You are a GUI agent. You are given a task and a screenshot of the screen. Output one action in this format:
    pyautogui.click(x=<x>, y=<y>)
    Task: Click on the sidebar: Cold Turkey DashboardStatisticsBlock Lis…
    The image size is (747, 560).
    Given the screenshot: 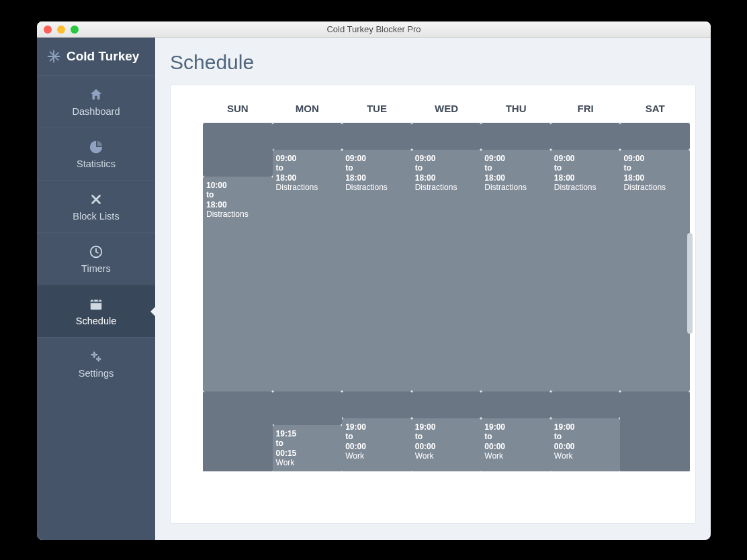 What is the action you would take?
    pyautogui.click(x=96, y=289)
    